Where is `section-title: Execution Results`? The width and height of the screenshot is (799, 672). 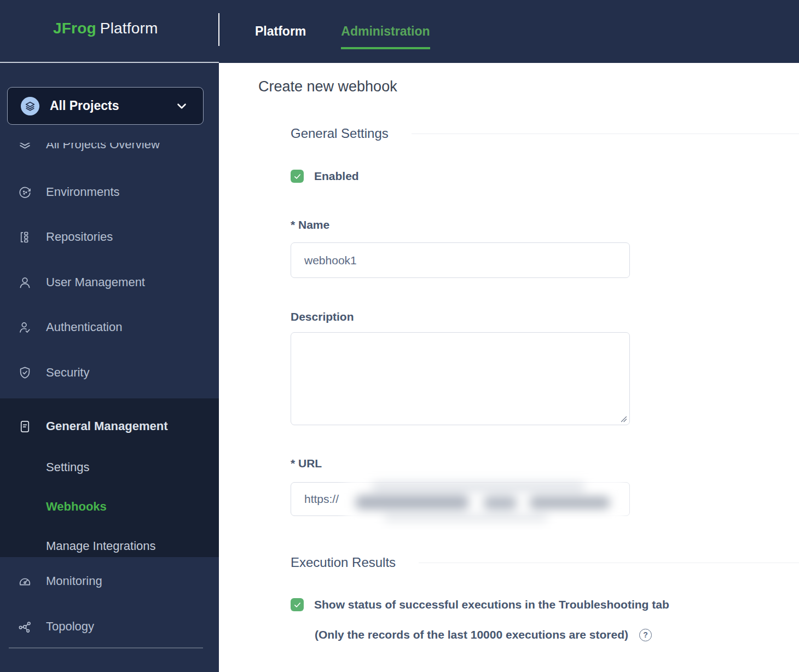
section-title: Execution Results is located at coordinates (343, 563).